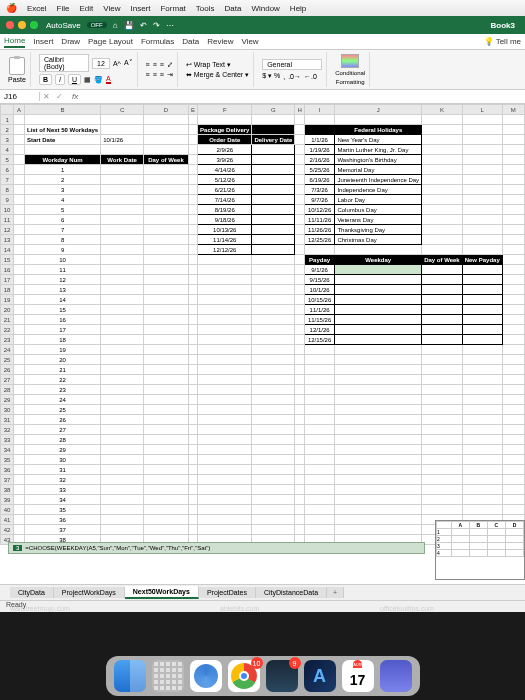 The width and height of the screenshot is (525, 700). What do you see at coordinates (117, 64) in the screenshot?
I see `increase-font-icon: A^` at bounding box center [117, 64].